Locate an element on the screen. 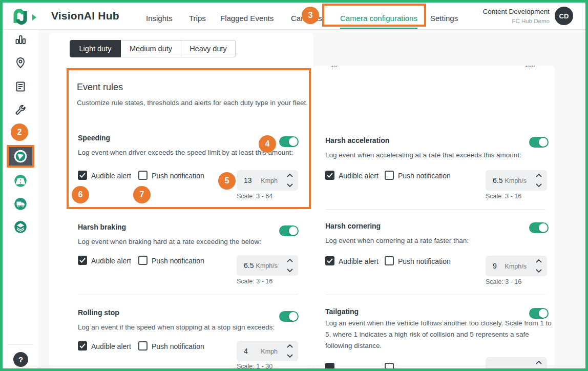 The width and height of the screenshot is (588, 371). sidebar-item-trips-app is located at coordinates (20, 181).